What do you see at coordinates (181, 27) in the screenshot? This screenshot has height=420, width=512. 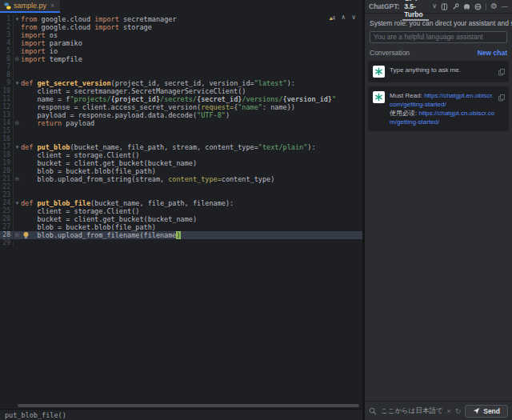 I see `code-line: 2from google.cloud import storage` at bounding box center [181, 27].